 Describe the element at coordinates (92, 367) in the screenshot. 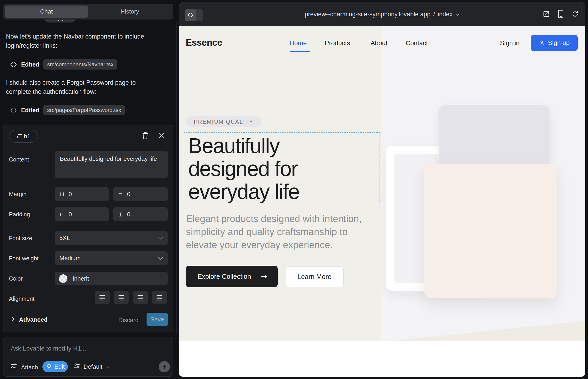

I see `mode-select: Default` at that location.